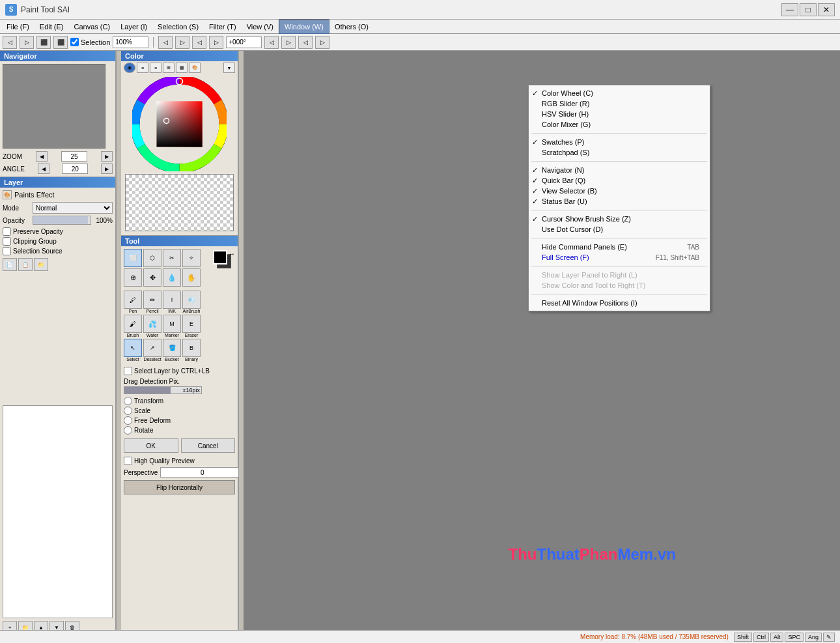 This screenshot has width=840, height=643. Describe the element at coordinates (152, 300) in the screenshot. I see `tool-pencil: ✏` at that location.